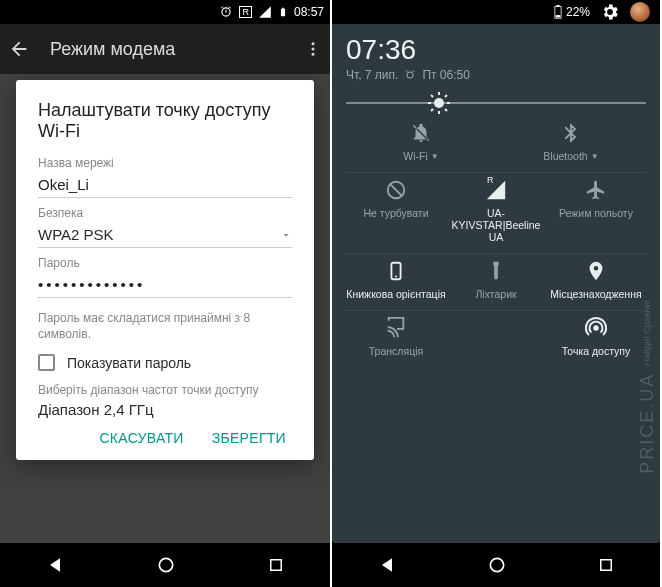  Describe the element at coordinates (496, 103) in the screenshot. I see `brightness-slider` at that location.